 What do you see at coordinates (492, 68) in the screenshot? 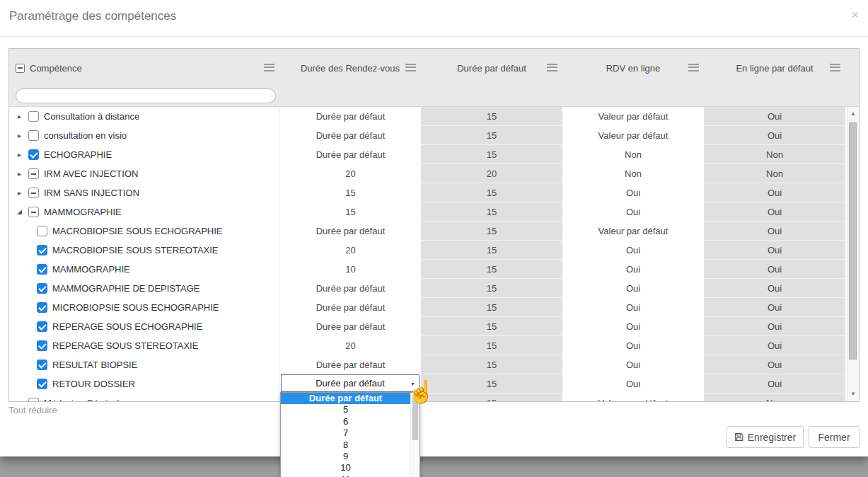
I see `column-label: Durée par défaut` at bounding box center [492, 68].